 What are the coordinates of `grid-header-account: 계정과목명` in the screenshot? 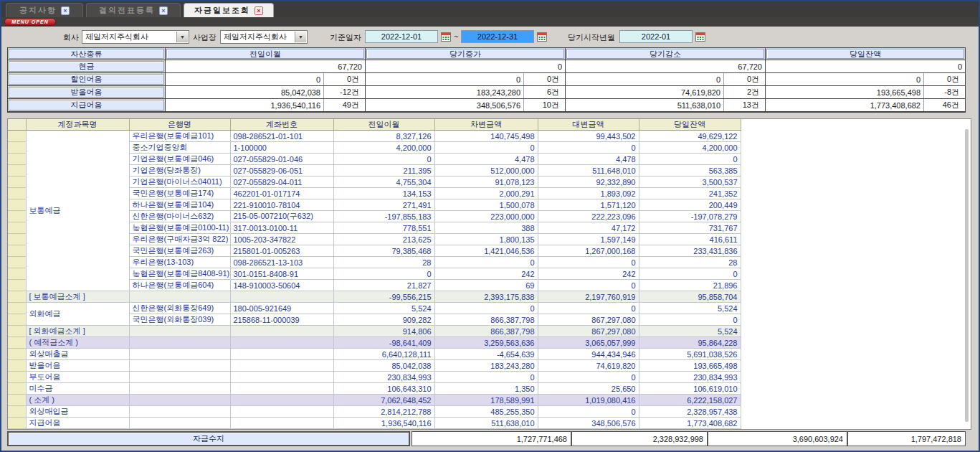 It's located at (77, 125).